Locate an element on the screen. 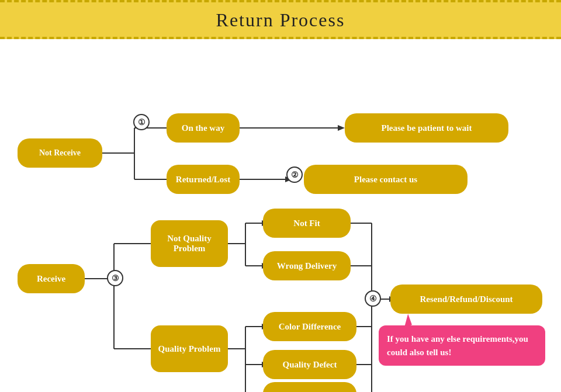 Image resolution: width=561 pixels, height=392 pixels. color-difference-box: Color Difference is located at coordinates (310, 327).